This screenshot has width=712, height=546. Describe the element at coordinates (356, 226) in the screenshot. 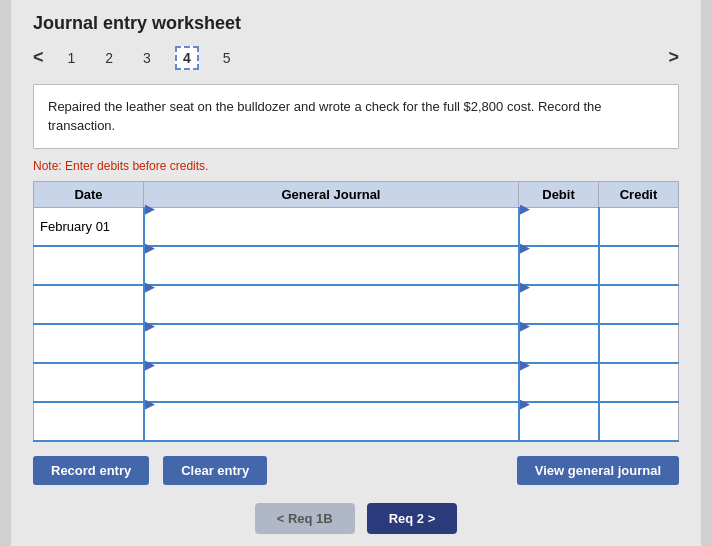

I see `table-row: February 01 ▶ ▶` at that location.